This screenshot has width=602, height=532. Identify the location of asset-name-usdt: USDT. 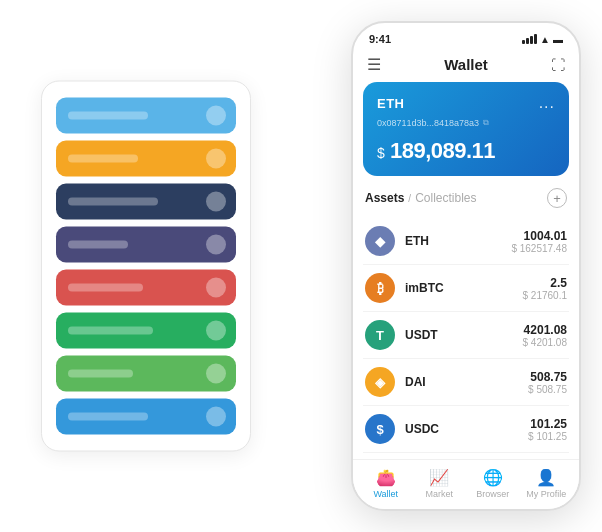
(464, 335).